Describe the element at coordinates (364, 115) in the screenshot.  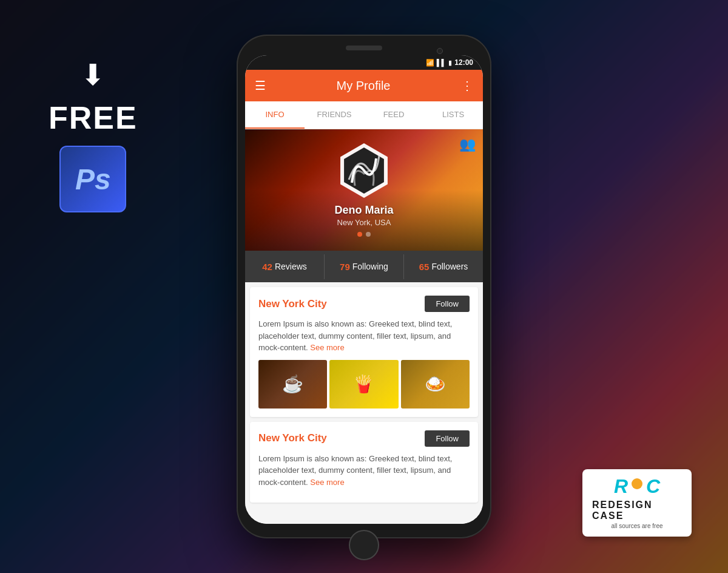
I see `tab-bar: INFO FRIENDS FEED LISTS` at that location.